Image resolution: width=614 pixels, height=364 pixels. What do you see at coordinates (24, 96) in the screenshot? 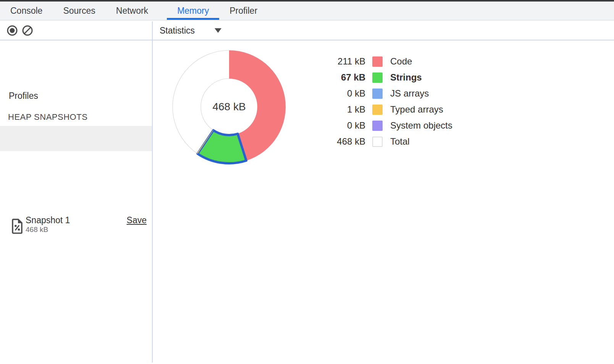
I see `sidebar-title: Profiles` at bounding box center [24, 96].